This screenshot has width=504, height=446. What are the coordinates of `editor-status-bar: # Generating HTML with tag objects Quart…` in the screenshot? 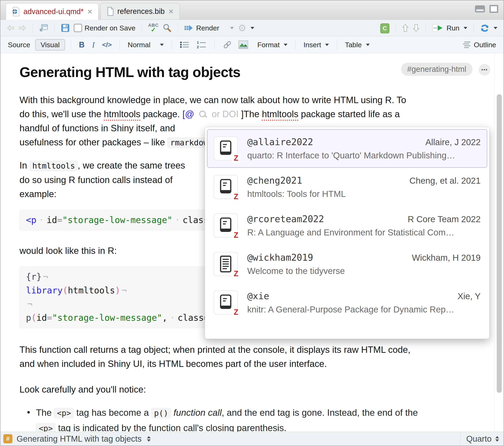 It's located at (252, 439).